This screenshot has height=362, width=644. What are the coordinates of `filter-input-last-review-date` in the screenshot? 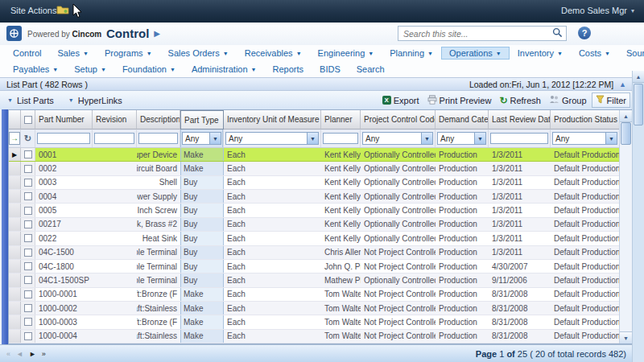 It's located at (519, 138).